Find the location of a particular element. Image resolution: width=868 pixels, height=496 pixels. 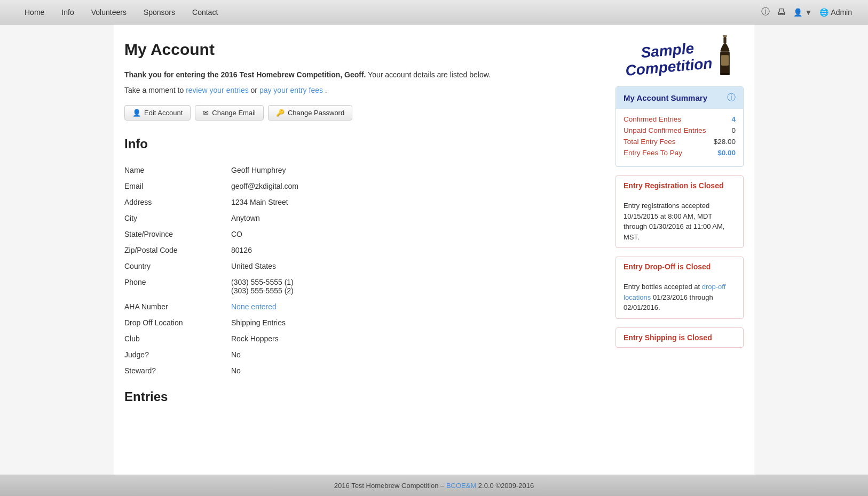

info-field-label: Zip/Postal Code is located at coordinates (178, 250).